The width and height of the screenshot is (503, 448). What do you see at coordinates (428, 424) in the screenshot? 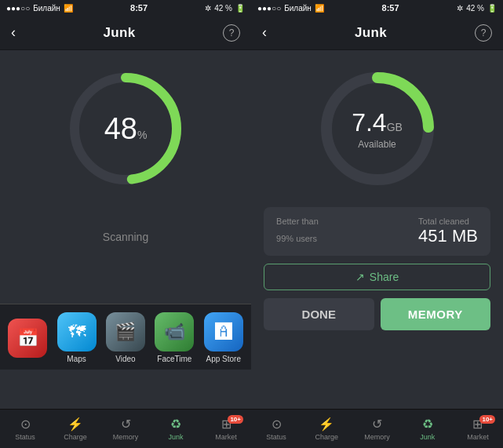
I see `right-junk-icon: ♻` at bounding box center [428, 424].